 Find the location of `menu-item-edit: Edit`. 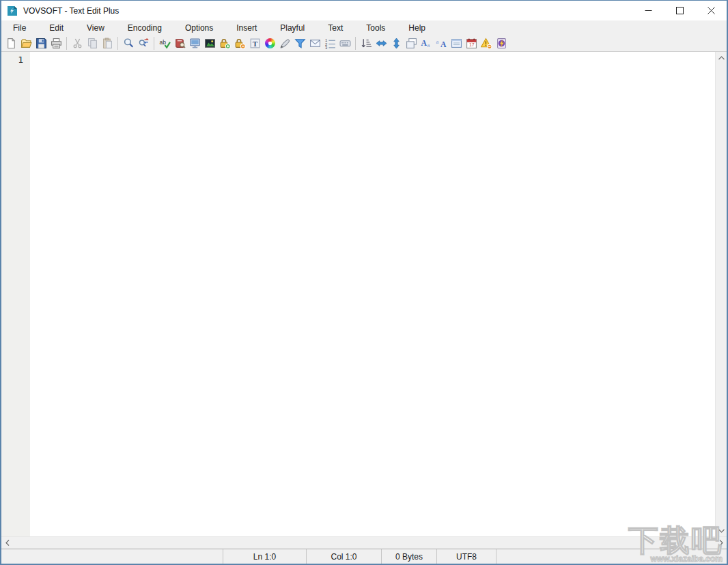

menu-item-edit: Edit is located at coordinates (56, 28).